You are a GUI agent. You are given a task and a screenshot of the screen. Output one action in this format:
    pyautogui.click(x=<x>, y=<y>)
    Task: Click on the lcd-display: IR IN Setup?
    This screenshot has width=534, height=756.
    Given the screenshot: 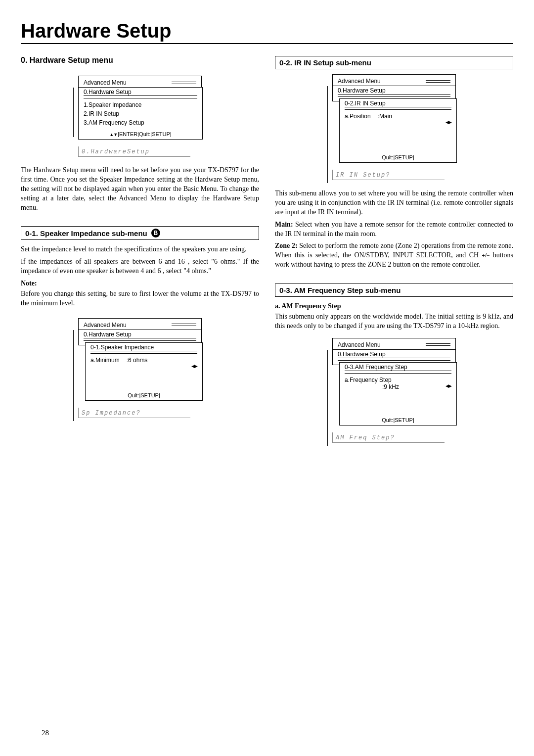 What is the action you would take?
    pyautogui.click(x=389, y=175)
    